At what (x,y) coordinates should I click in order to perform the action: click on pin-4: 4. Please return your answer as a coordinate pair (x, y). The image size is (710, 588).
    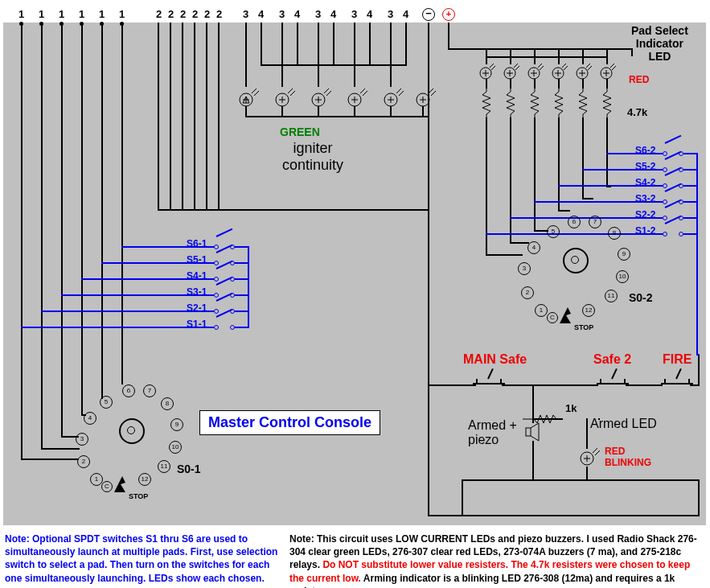
    Looking at the image, I should click on (534, 248).